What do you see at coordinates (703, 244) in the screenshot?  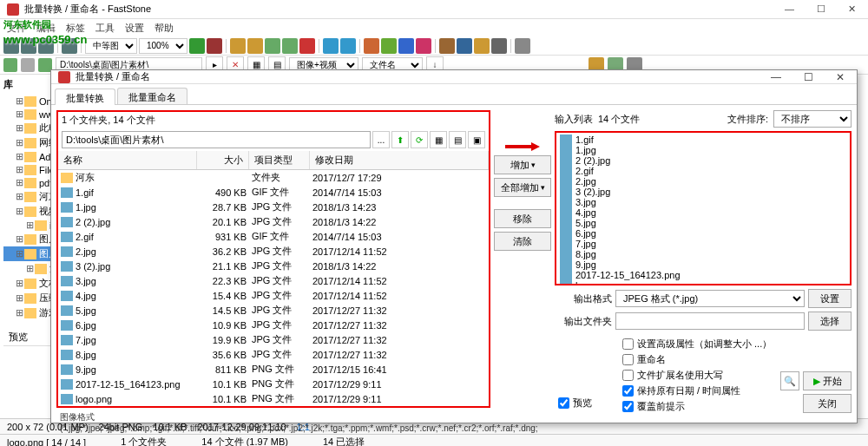 I see `input-list-item: 7.jpg` at bounding box center [703, 244].